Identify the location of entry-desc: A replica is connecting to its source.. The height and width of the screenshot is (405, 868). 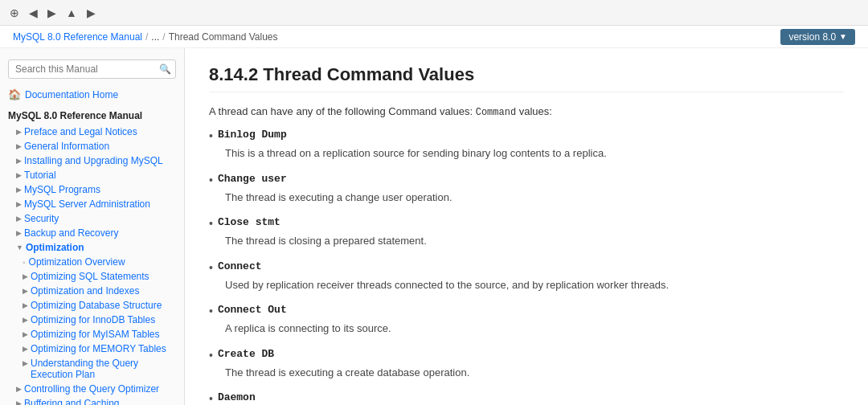
(526, 329).